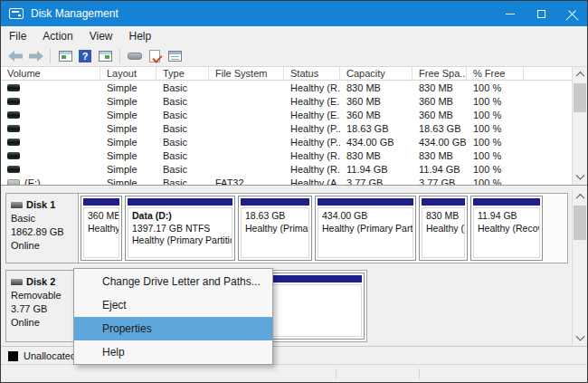  I want to click on window-controls, so click(541, 14).